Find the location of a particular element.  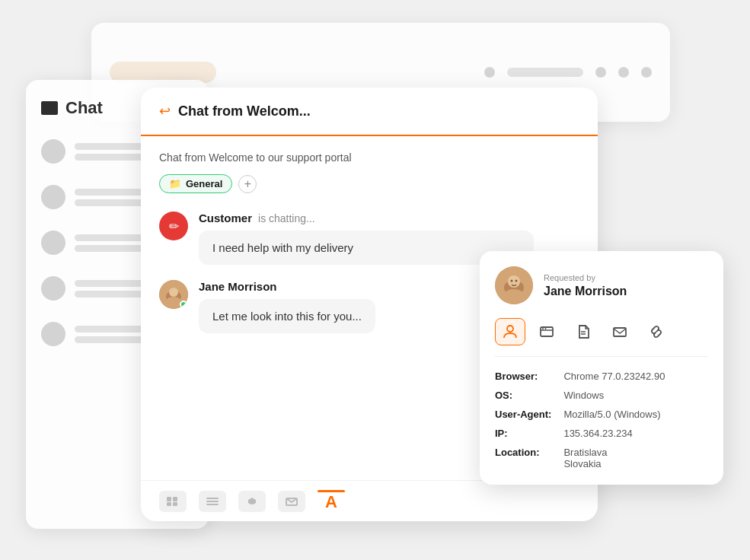

general-tag: 📁 General is located at coordinates (196, 184).